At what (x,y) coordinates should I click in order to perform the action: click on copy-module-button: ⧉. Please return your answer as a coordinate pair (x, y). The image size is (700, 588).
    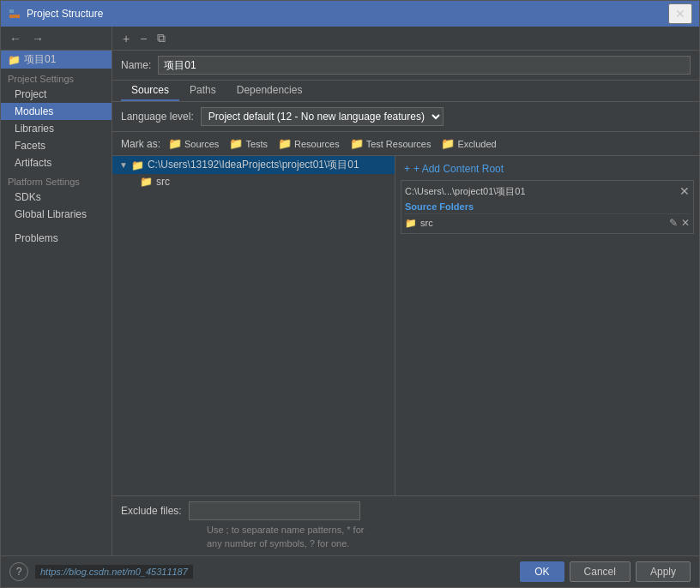
    Looking at the image, I should click on (161, 38).